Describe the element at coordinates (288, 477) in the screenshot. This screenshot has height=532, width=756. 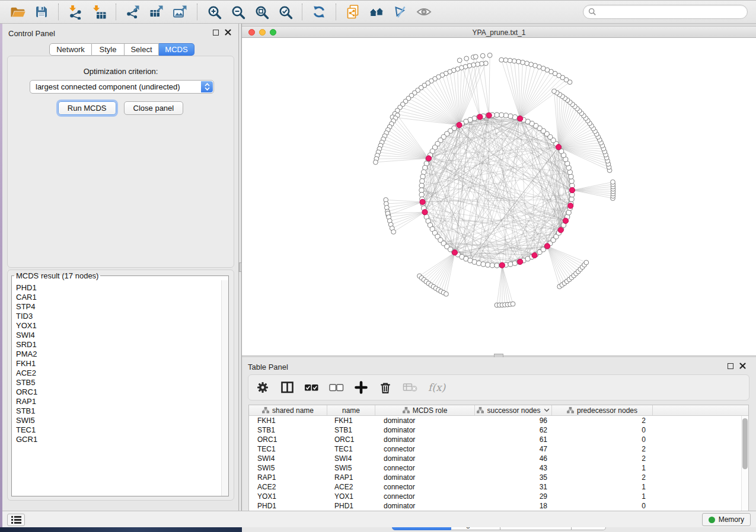
I see `cell-shared-name: RAP1` at that location.